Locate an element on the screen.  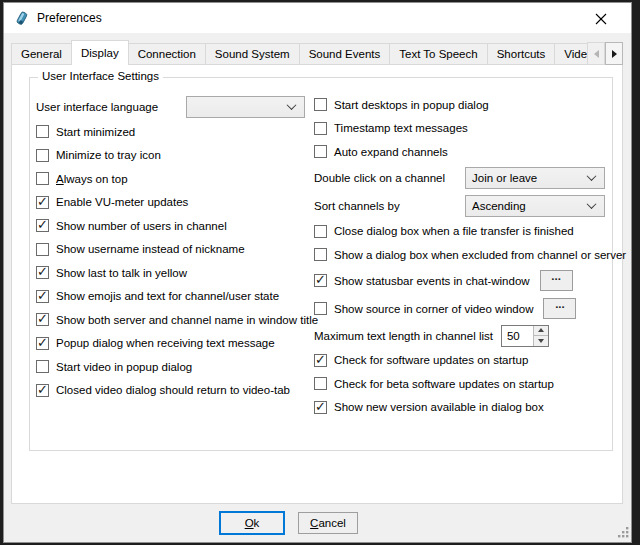
checkbox-label: Enable VU-meter updates is located at coordinates (122, 202).